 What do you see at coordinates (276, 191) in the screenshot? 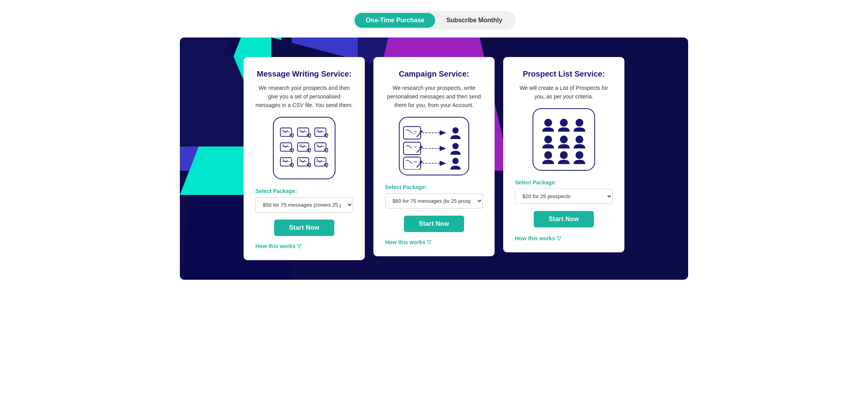
I see `card-1-select-label: Select Package:` at bounding box center [276, 191].